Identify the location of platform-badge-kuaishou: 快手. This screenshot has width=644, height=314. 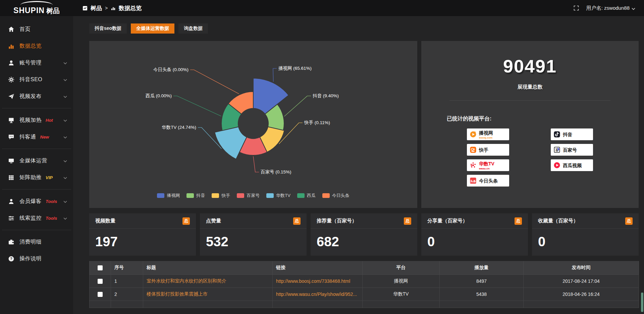
(488, 150).